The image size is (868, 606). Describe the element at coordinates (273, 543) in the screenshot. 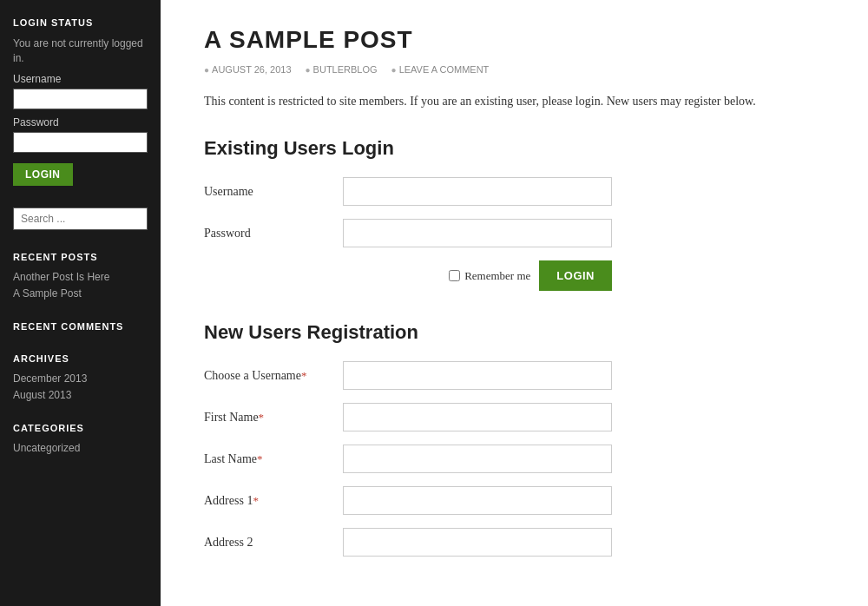

I see `address2-label: Address 2` at that location.